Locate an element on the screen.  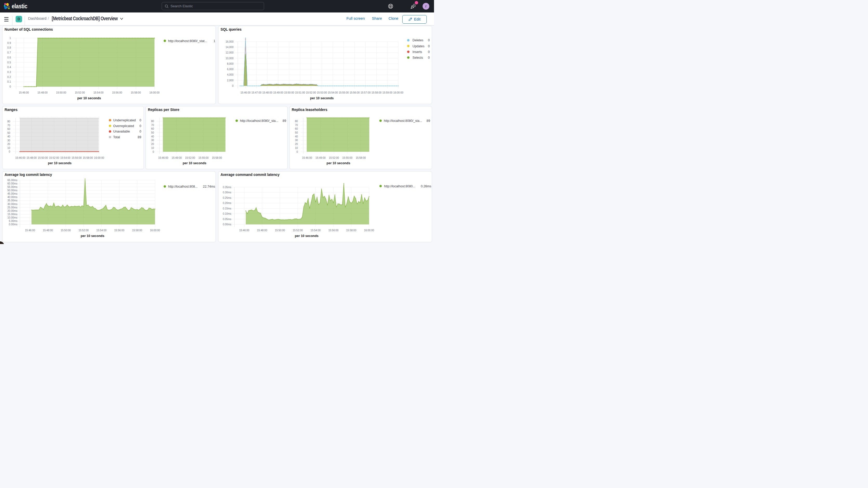
svg-text: 30.00ms is located at coordinates (12, 204).